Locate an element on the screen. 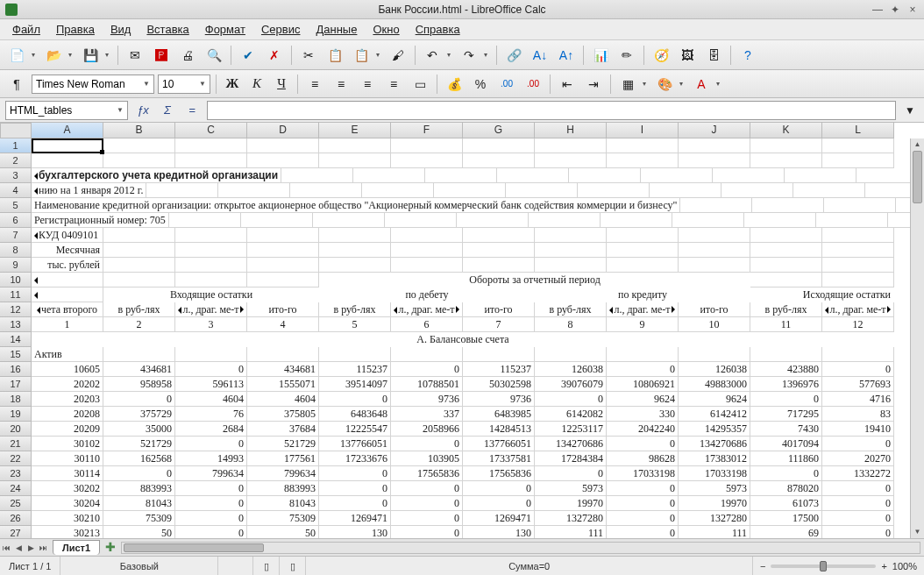 This screenshot has height=575, width=924. cell: 596113 is located at coordinates (211, 384).